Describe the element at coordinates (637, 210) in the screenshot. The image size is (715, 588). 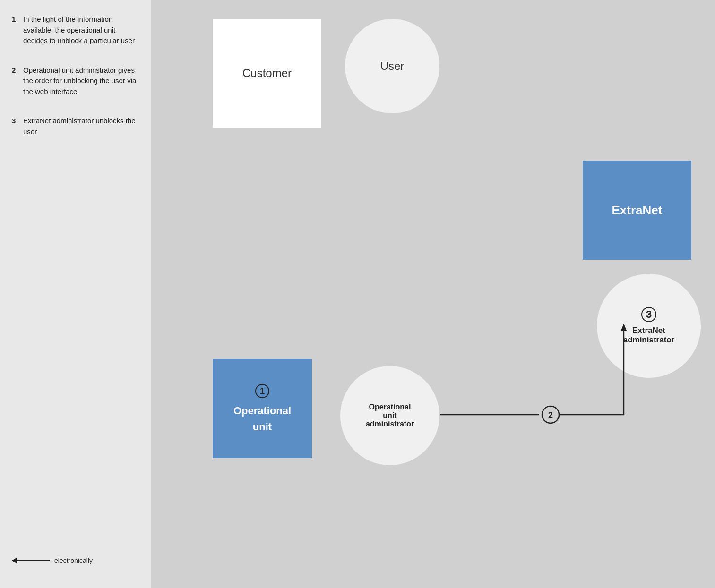
I see `extranet-shape: ExtraNet` at that location.